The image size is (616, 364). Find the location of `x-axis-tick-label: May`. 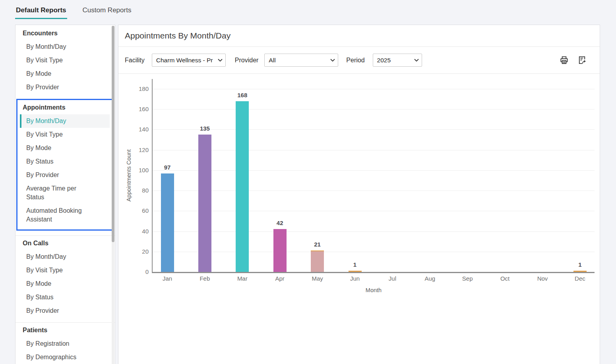

x-axis-tick-label: May is located at coordinates (318, 279).